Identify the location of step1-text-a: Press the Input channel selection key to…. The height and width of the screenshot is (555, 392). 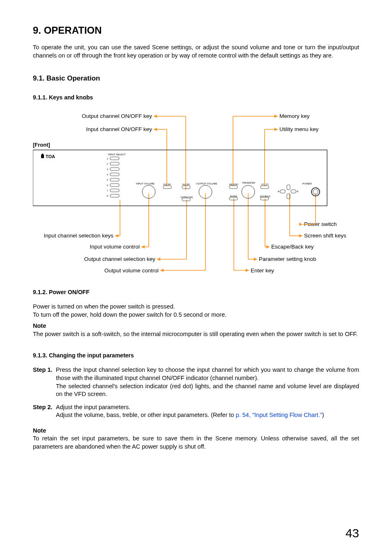
(208, 374).